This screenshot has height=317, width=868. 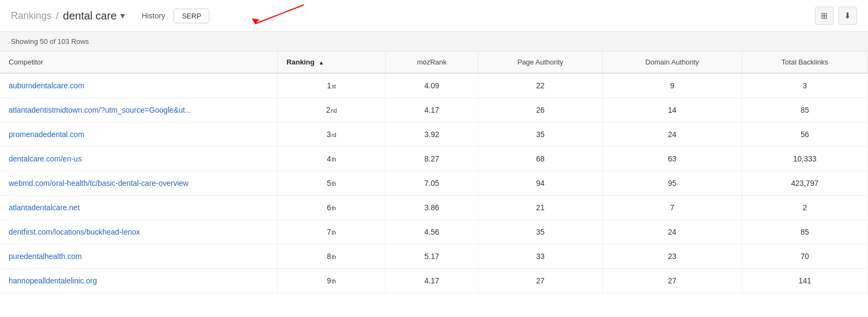 What do you see at coordinates (805, 281) in the screenshot?
I see `cell-total-backlinks: 141` at bounding box center [805, 281].